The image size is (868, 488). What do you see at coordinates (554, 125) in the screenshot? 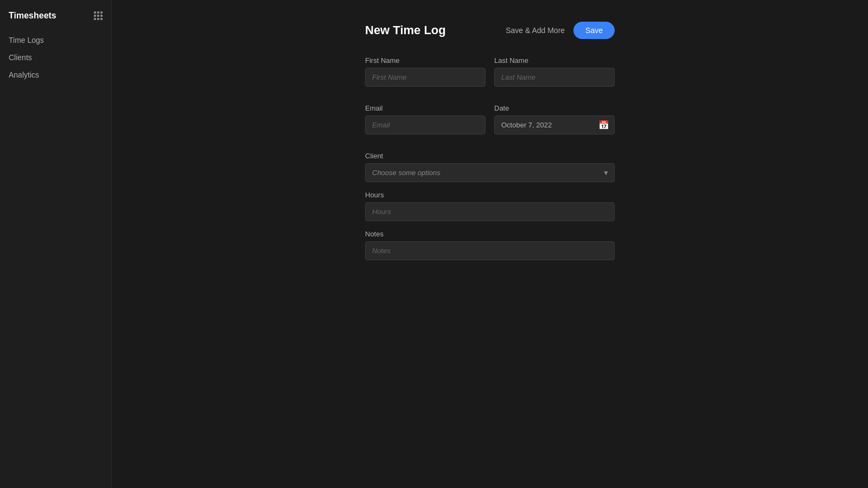
I see `date-input` at bounding box center [554, 125].